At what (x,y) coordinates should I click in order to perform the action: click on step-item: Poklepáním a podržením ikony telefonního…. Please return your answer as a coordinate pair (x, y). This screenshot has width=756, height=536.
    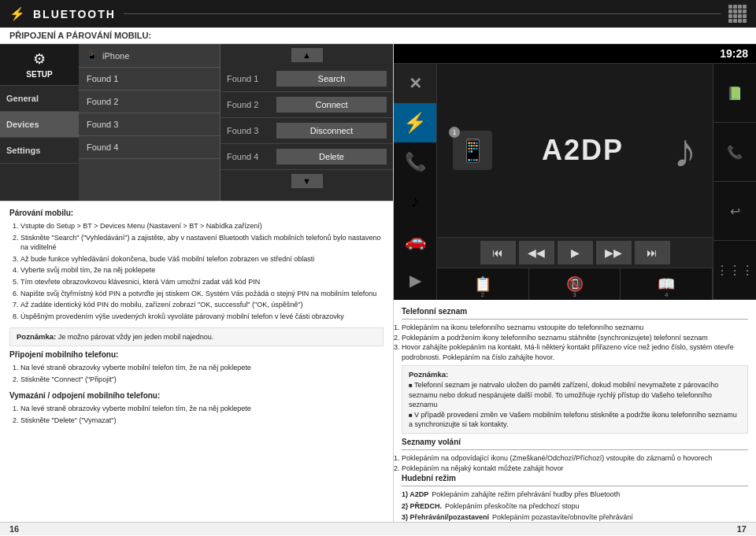
    Looking at the image, I should click on (575, 338).